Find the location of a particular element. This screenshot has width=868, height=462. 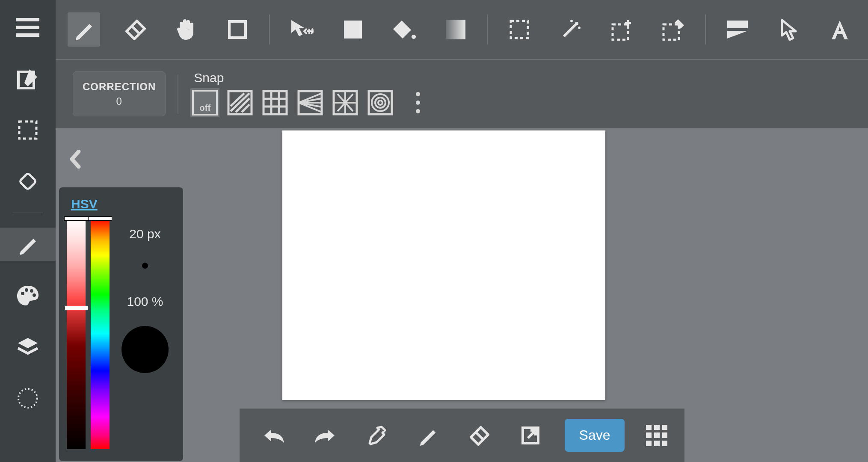

bottom-eraser-button is located at coordinates (479, 435).